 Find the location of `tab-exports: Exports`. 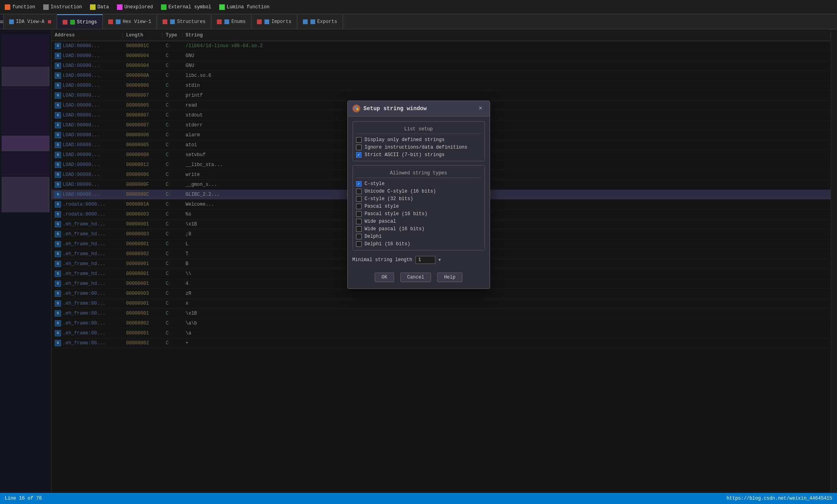

tab-exports: Exports is located at coordinates (320, 21).